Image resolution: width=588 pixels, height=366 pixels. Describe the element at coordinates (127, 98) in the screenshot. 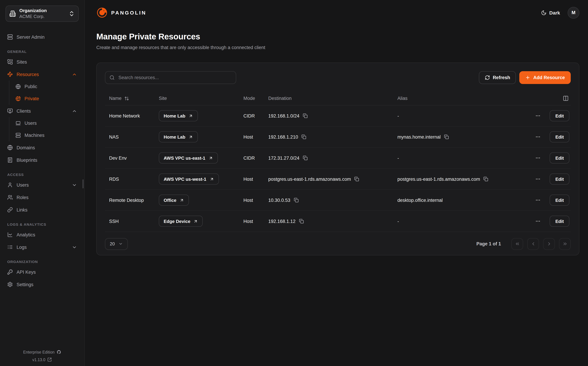

I see `arrow-up-down-icon` at that location.